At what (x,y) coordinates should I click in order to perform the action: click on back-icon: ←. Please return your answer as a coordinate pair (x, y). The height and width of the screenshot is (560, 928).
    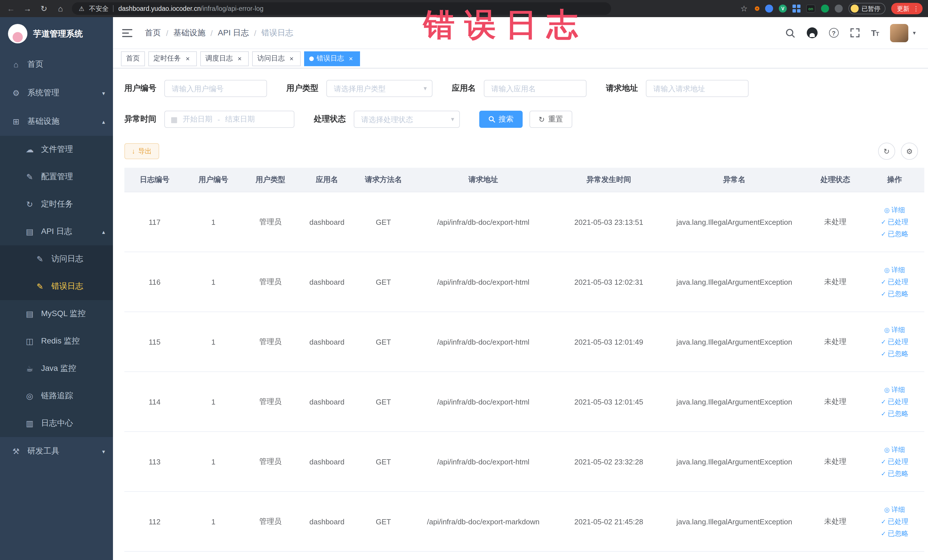
    Looking at the image, I should click on (11, 9).